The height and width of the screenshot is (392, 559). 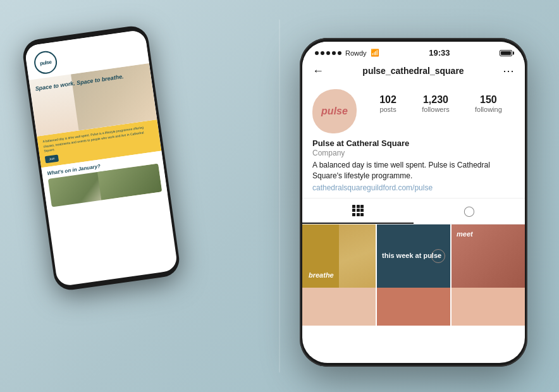 What do you see at coordinates (372, 188) in the screenshot?
I see `profile-link: cathedralsquareguildford.com/pulse` at bounding box center [372, 188].